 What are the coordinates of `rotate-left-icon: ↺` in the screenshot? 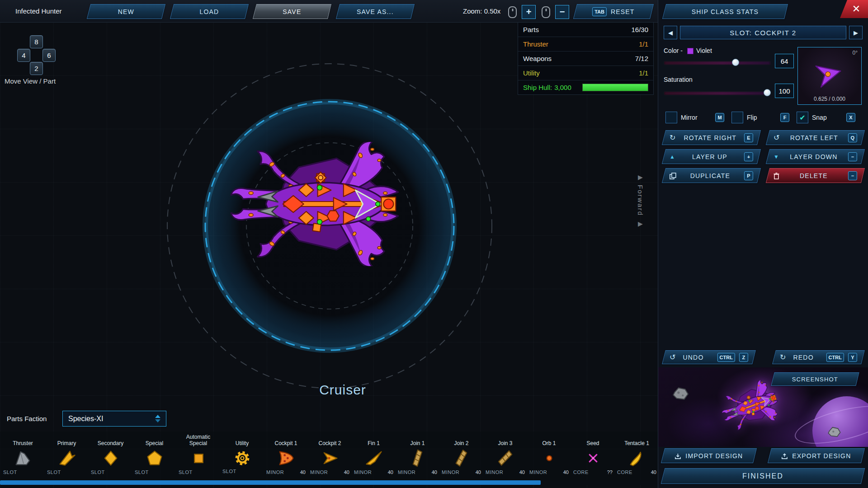 It's located at (777, 138).